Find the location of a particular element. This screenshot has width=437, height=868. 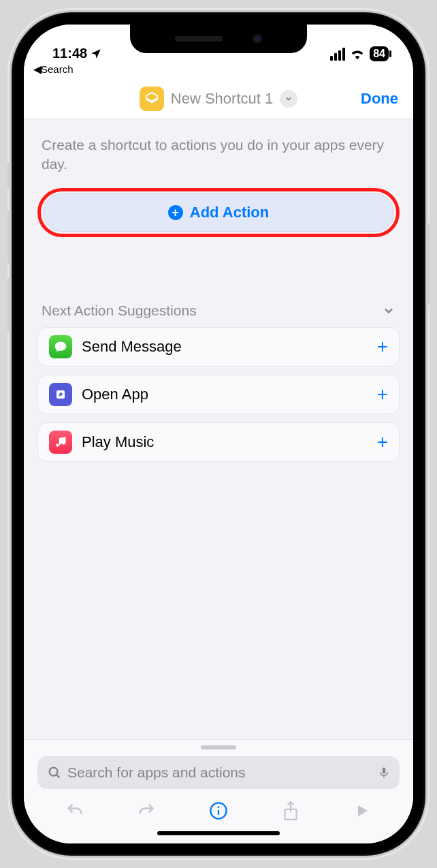

breadcrumb-label: Search is located at coordinates (57, 69).